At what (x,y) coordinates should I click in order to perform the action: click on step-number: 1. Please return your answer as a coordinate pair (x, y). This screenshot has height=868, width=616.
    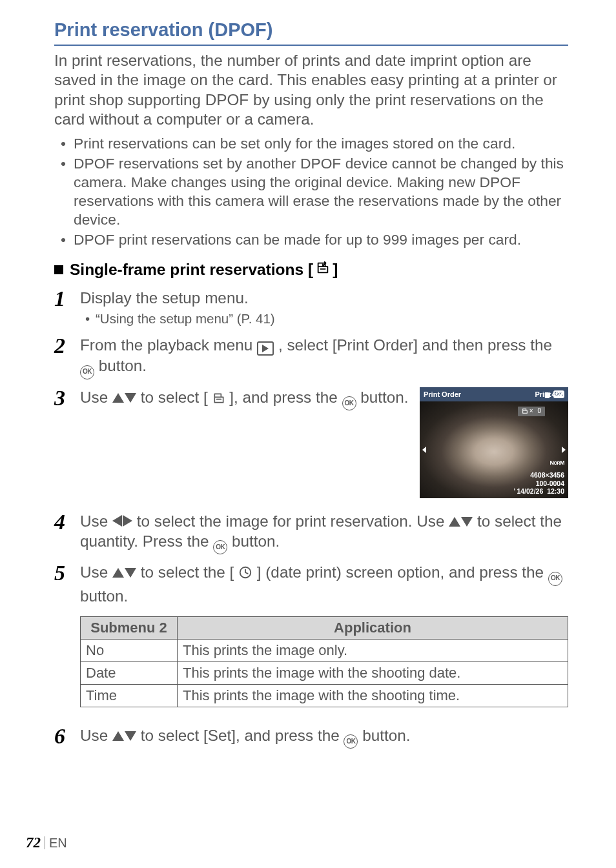
    Looking at the image, I should click on (63, 299).